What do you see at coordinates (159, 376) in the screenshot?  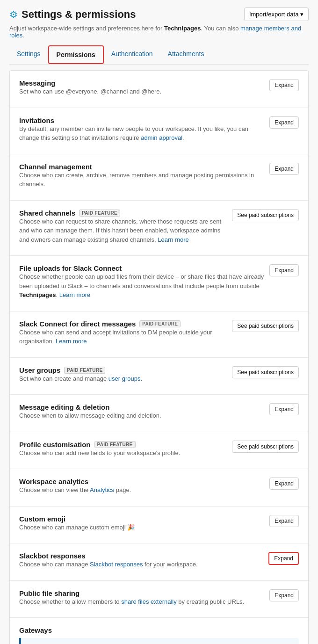 I see `section-user-groups: User groups PAID FEATURE Set who can cre…` at bounding box center [159, 376].